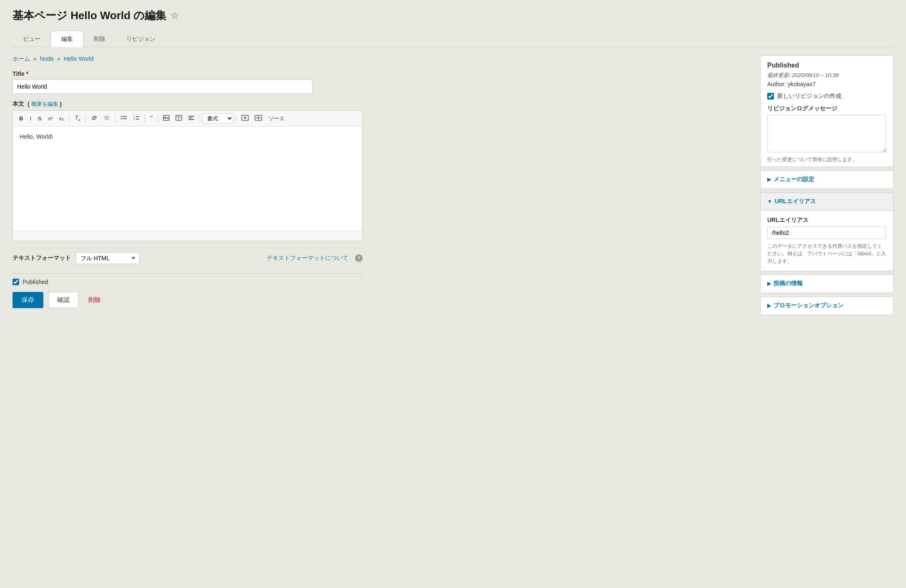 The image size is (906, 588). Describe the element at coordinates (769, 306) in the screenshot. I see `chevron-right-icon3: ▶` at that location.